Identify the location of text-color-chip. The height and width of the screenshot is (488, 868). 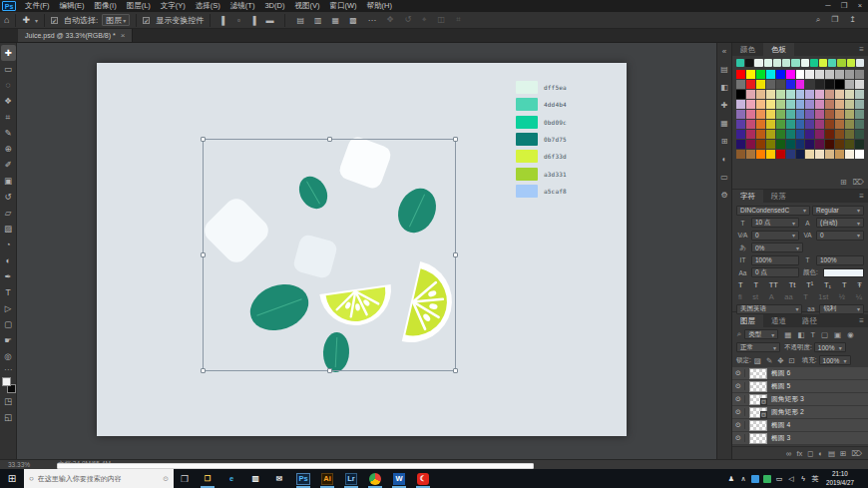
(844, 273).